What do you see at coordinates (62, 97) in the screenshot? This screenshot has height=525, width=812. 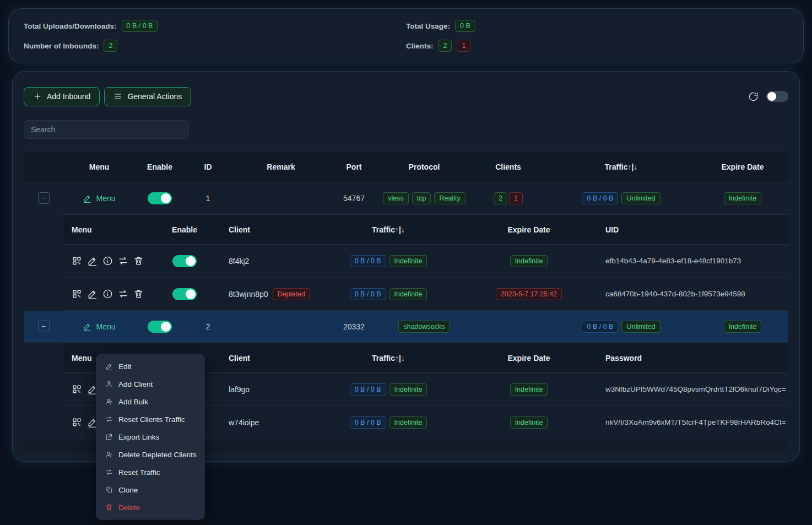 I see `add-inbound-button: Add Inbound` at bounding box center [62, 97].